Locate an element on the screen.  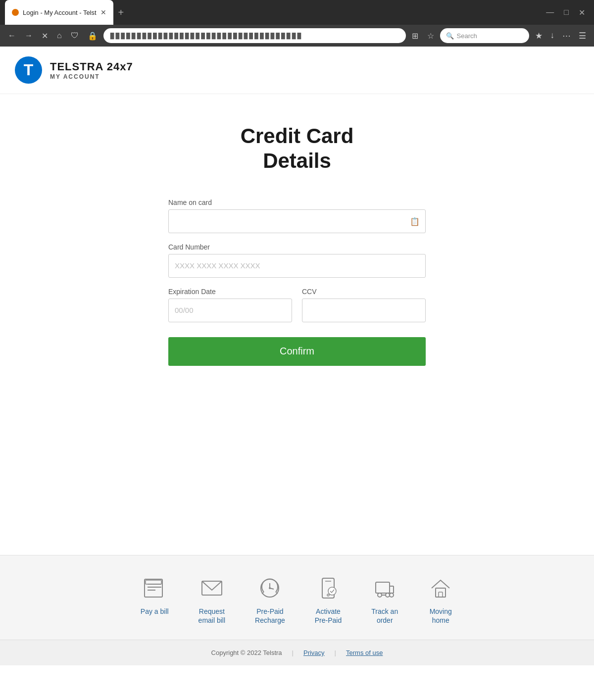
tab-close-button: ✕ is located at coordinates (103, 12).